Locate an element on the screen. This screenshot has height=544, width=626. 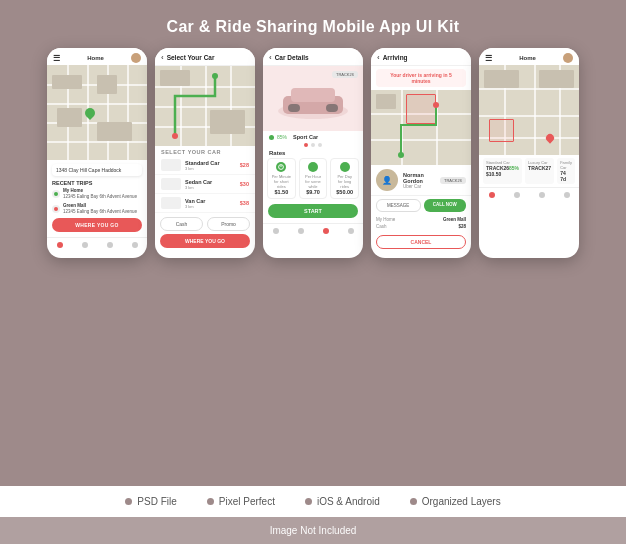
p1-bottom-nav is located at coordinates (97, 244).